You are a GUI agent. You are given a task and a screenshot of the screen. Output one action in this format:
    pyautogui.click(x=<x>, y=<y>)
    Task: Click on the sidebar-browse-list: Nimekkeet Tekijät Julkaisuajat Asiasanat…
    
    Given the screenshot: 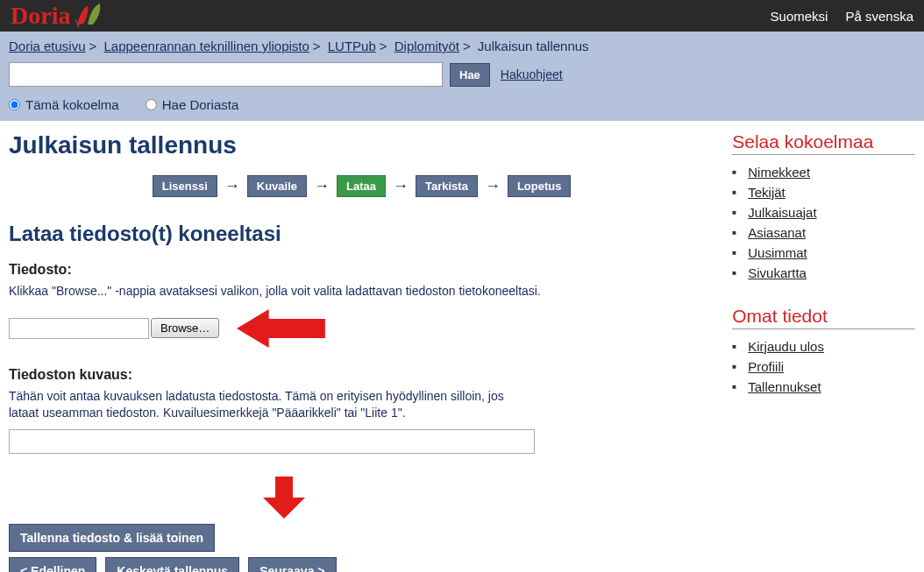 What is the action you would take?
    pyautogui.click(x=824, y=222)
    